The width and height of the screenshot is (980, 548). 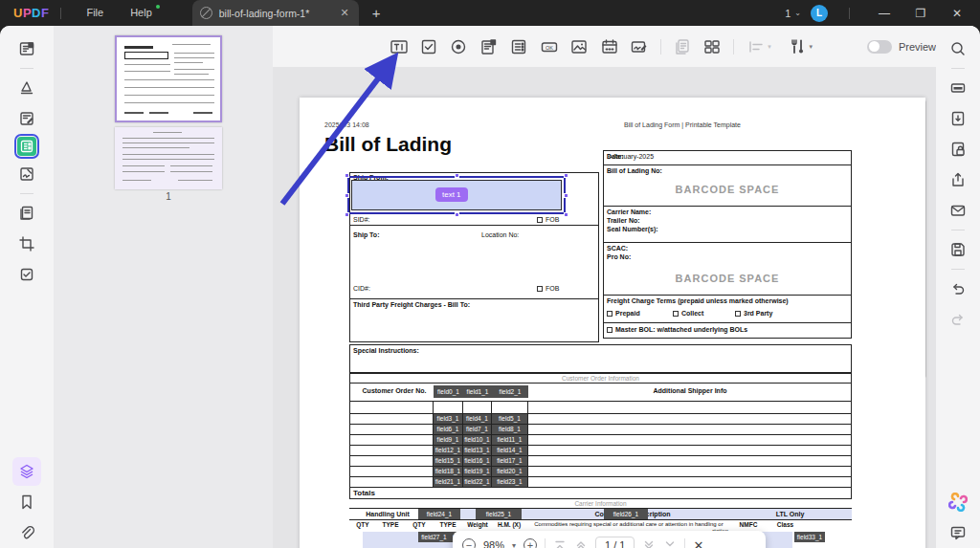 What do you see at coordinates (509, 461) in the screenshot?
I see `form-field-badge: field17_1` at bounding box center [509, 461].